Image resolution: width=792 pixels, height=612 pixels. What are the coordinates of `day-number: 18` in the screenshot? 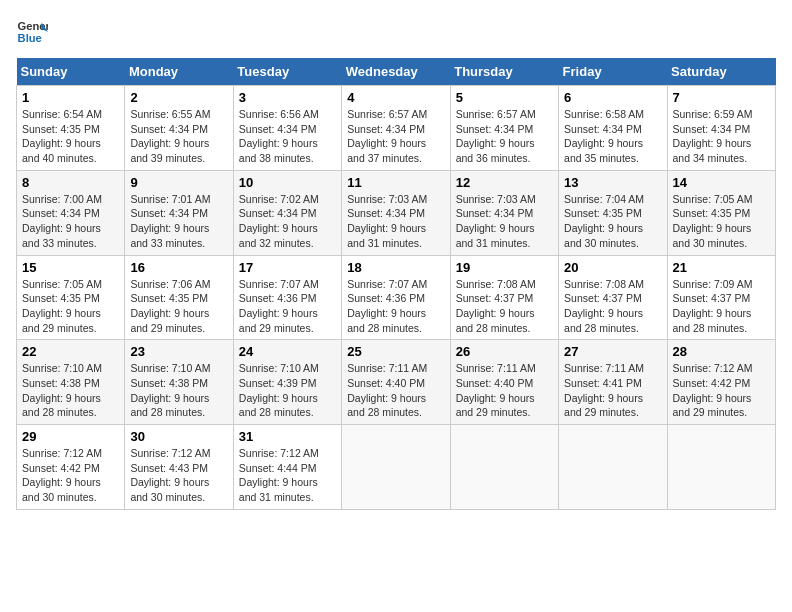 It's located at (396, 268).